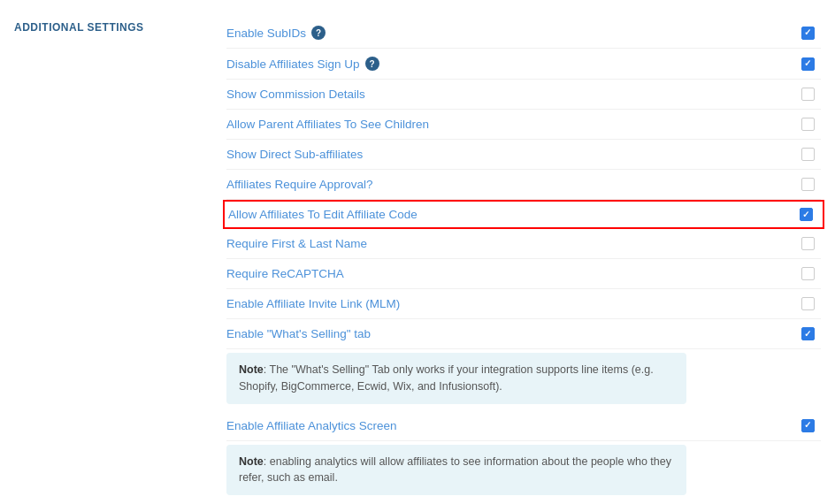 This screenshot has width=835, height=504. Describe the element at coordinates (372, 64) in the screenshot. I see `help-icon-disable-affiliates-signup: ?` at that location.